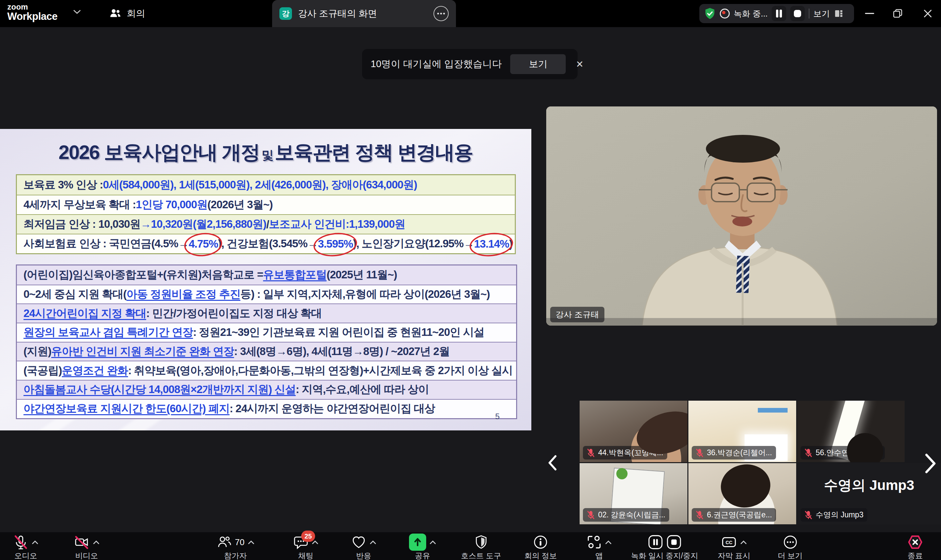  What do you see at coordinates (664, 555) in the screenshot?
I see `toolbar-item-label: 녹화 일시 중지/중지` at bounding box center [664, 555].